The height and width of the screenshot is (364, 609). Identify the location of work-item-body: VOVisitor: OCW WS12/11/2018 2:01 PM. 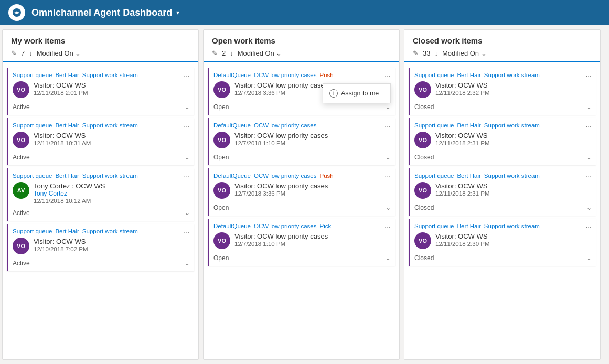
(101, 90).